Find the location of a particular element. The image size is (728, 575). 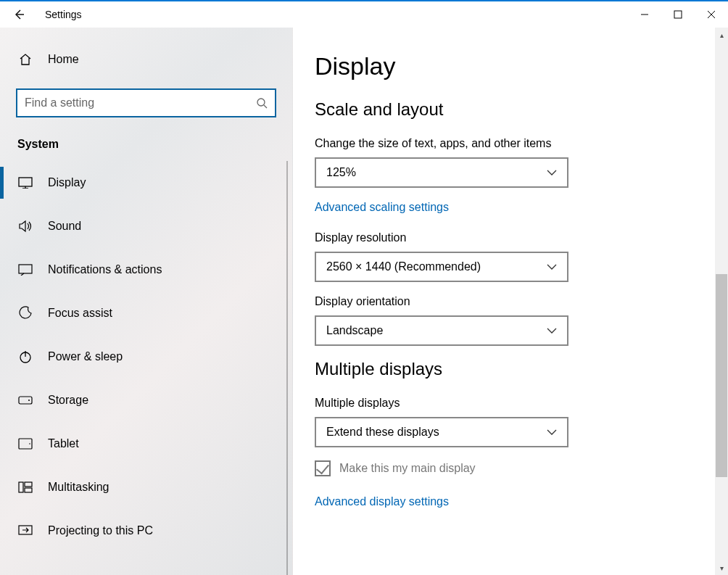

orientation-label: Display orientation is located at coordinates (508, 302).